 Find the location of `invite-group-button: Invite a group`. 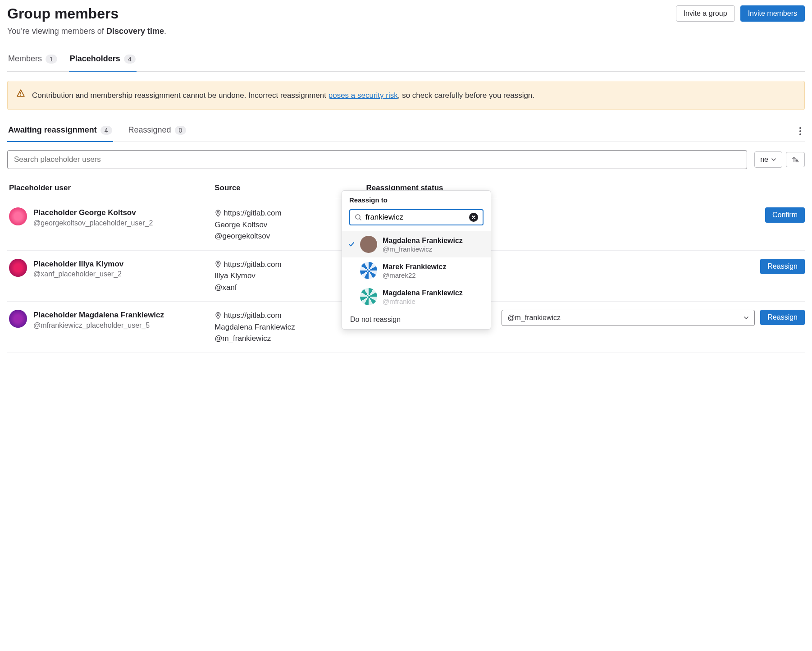

invite-group-button: Invite a group is located at coordinates (706, 14).